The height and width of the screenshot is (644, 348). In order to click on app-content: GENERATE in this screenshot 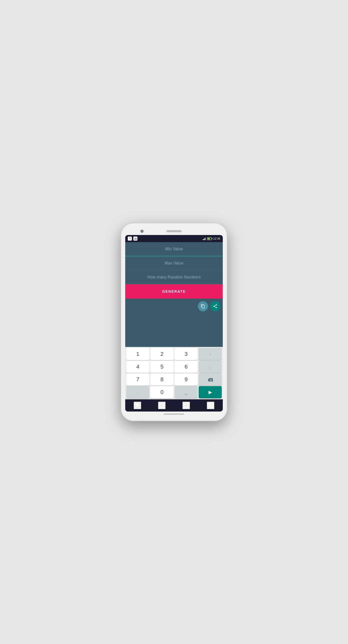, I will do `click(174, 321)`.